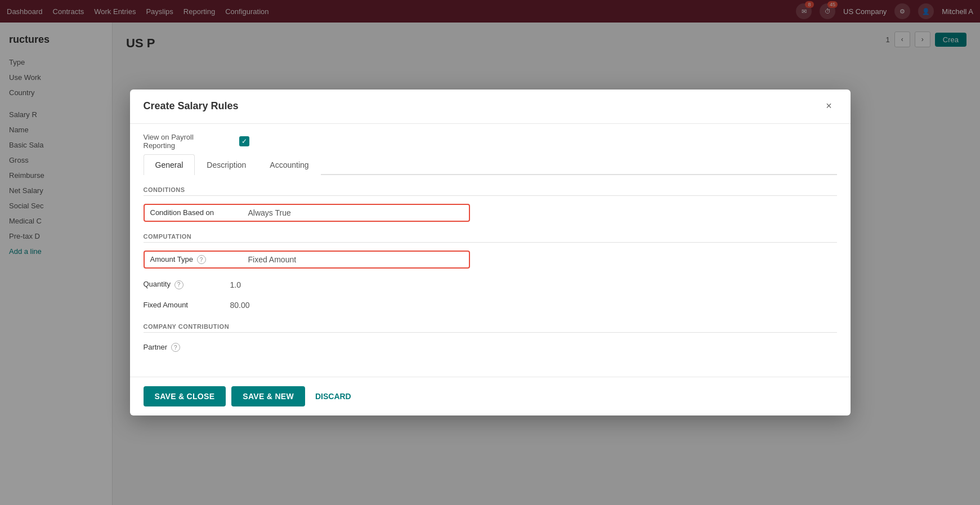 Image resolution: width=980 pixels, height=505 pixels. I want to click on view-on-payroll-row: View on Payroll Reporting ✓, so click(490, 137).